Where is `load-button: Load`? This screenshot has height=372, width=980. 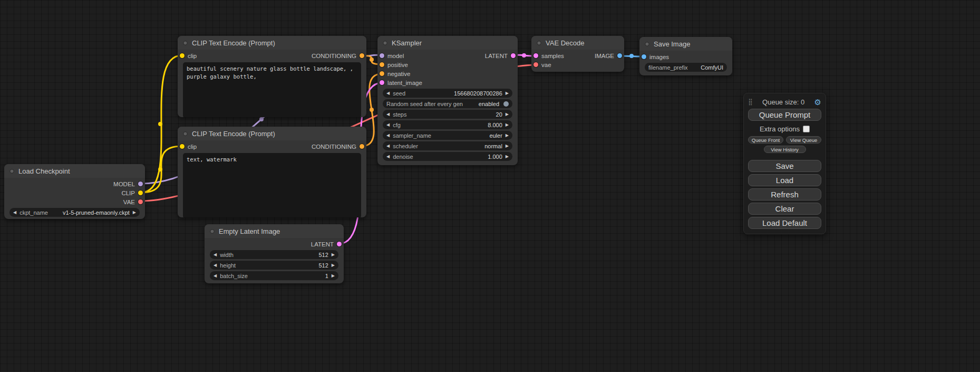
load-button: Load is located at coordinates (784, 180).